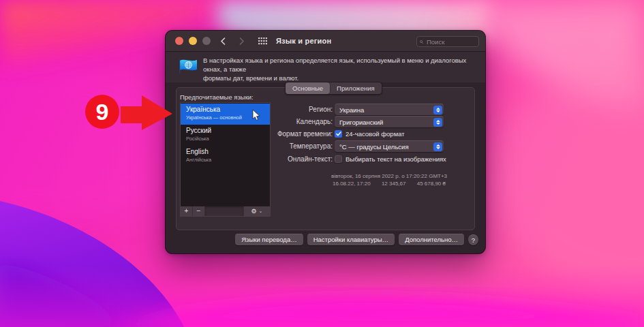  I want to click on language-list-toolbar: + − ⚙ ⌄, so click(225, 211).